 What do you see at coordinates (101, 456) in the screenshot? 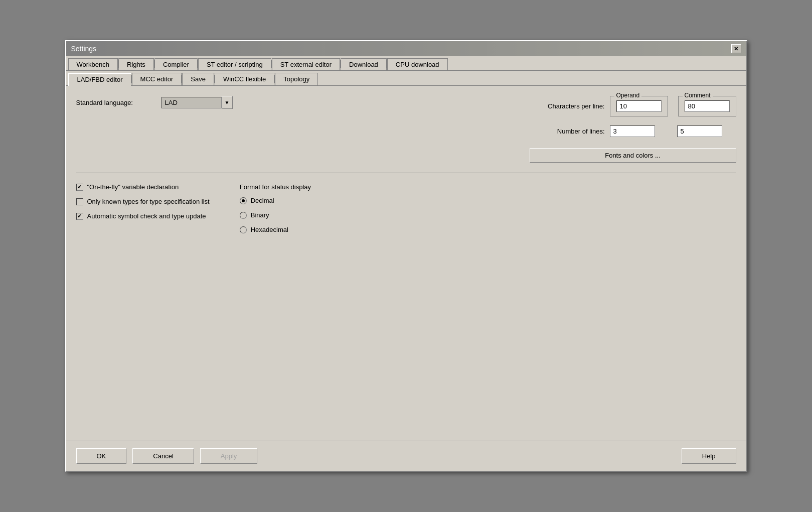
I see `ok-button: OK` at bounding box center [101, 456].